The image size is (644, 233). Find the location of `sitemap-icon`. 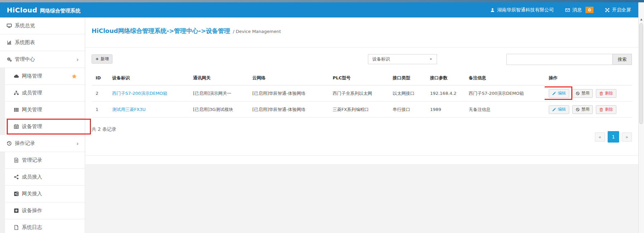

sitemap-icon is located at coordinates (16, 93).